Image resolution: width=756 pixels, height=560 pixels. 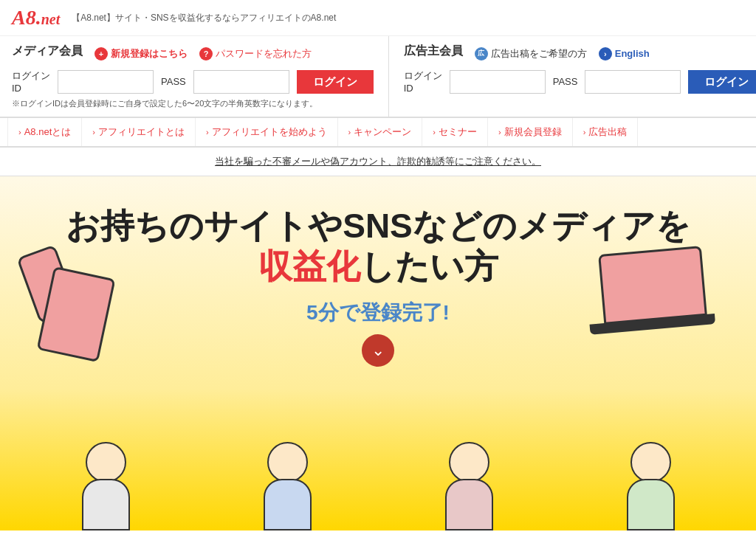 What do you see at coordinates (605, 132) in the screenshot?
I see `nav-item-ad: › 広告出稿` at bounding box center [605, 132].